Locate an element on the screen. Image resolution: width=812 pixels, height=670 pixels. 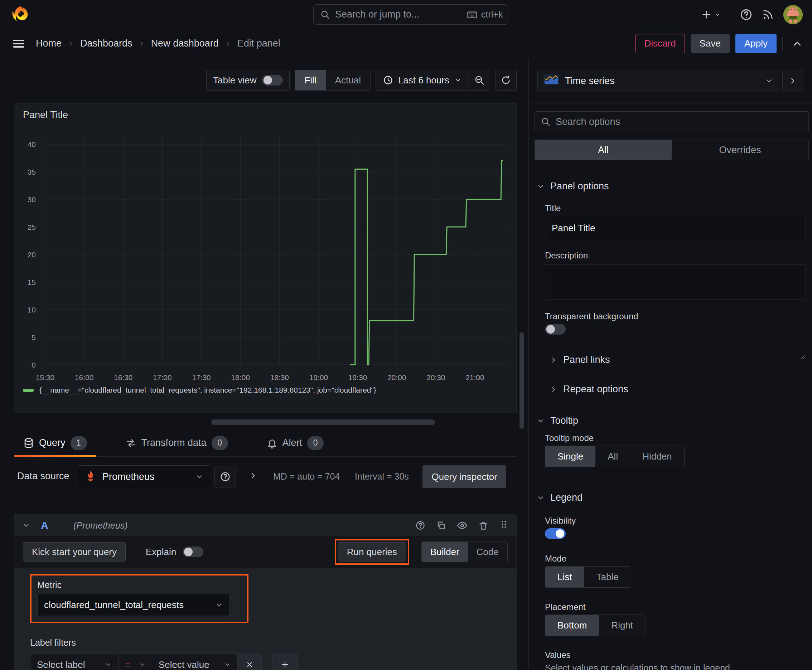
time-range-picker: Last 6 hours is located at coordinates (422, 80).